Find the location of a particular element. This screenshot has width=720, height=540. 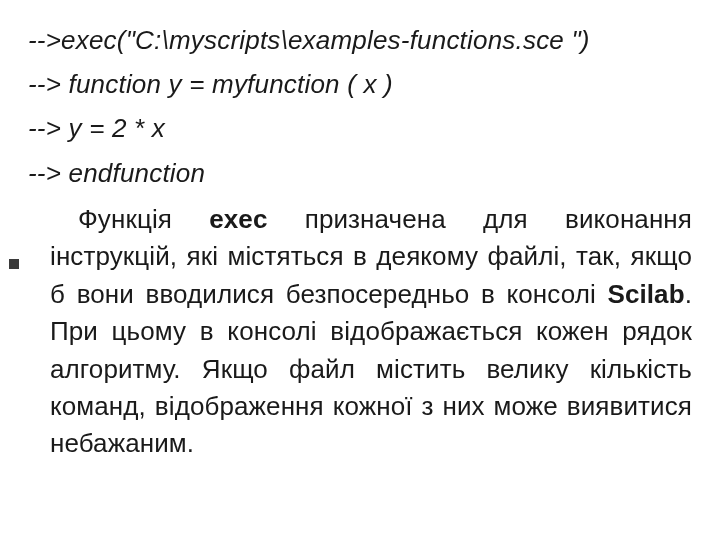

text-segment: Функція is located at coordinates (144, 219).